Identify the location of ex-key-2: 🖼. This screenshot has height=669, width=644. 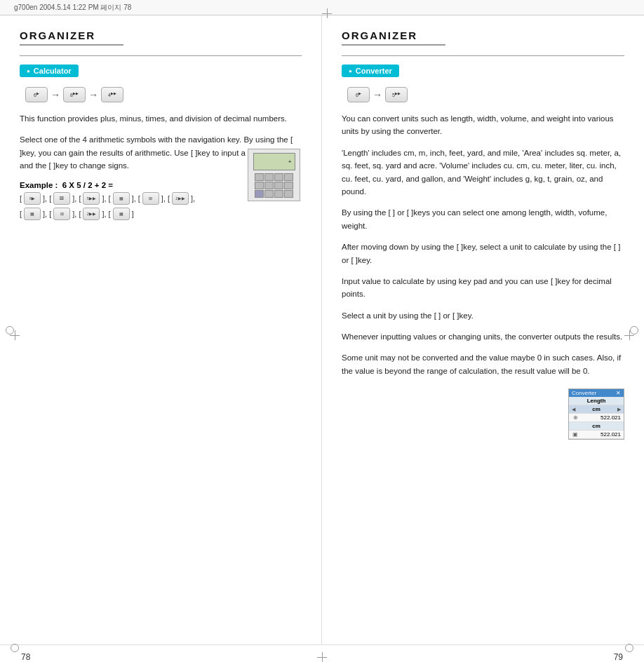
(62, 198).